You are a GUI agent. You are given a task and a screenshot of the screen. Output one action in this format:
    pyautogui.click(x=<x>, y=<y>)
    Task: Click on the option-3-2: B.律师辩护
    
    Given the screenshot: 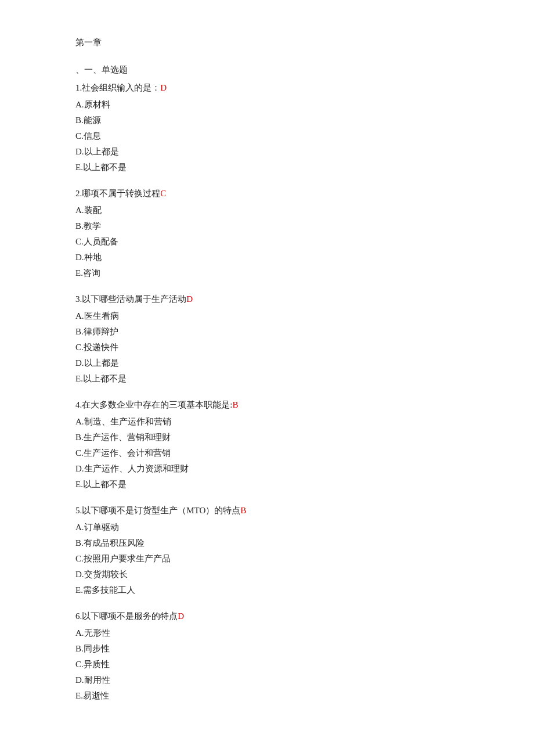 What is the action you would take?
    pyautogui.click(x=267, y=332)
    